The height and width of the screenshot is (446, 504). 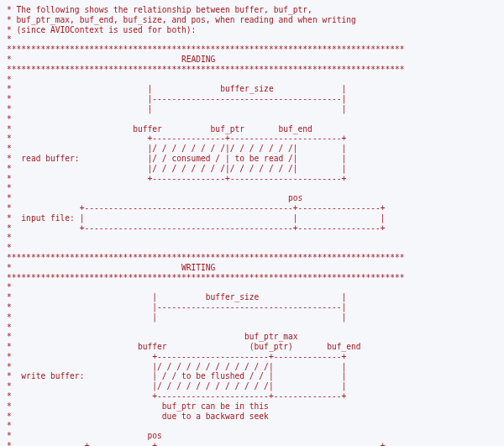 What do you see at coordinates (181, 24) in the screenshot?
I see `intro-lines: * The following shows the relationship b…` at bounding box center [181, 24].